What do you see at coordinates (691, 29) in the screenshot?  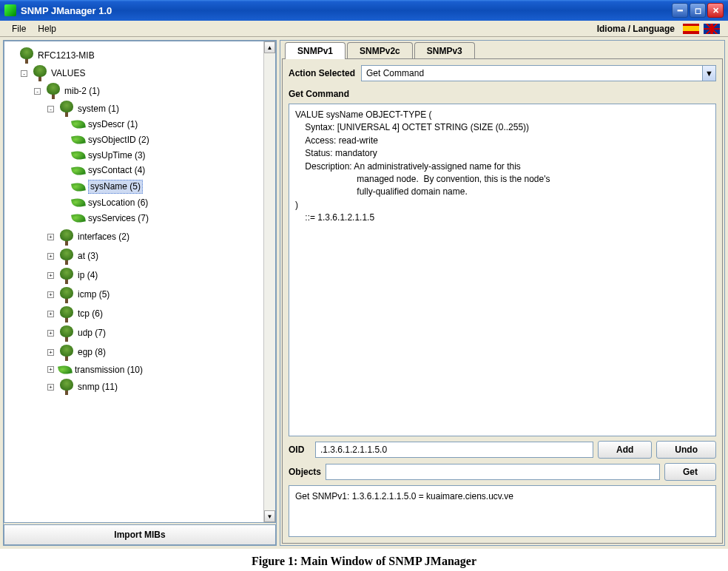 I see `flag-spanish-icon` at bounding box center [691, 29].